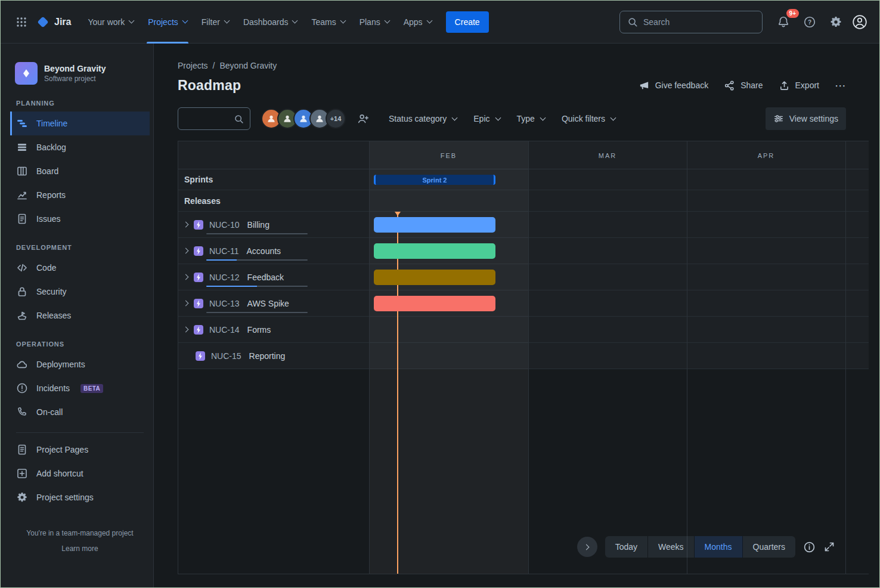 The image size is (880, 588). What do you see at coordinates (48, 219) in the screenshot?
I see `sidebar-item-label: Issues` at bounding box center [48, 219].